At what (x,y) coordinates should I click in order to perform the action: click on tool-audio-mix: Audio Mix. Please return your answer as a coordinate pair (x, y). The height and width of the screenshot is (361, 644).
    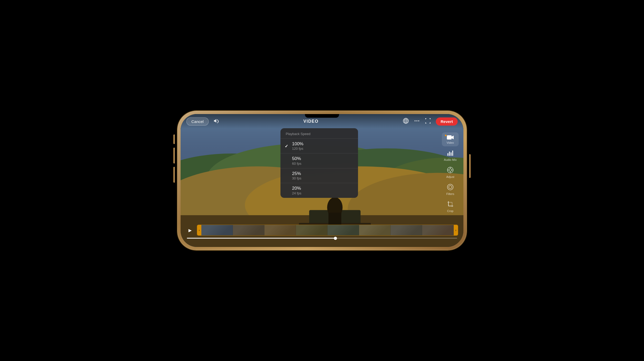
    Looking at the image, I should click on (450, 156).